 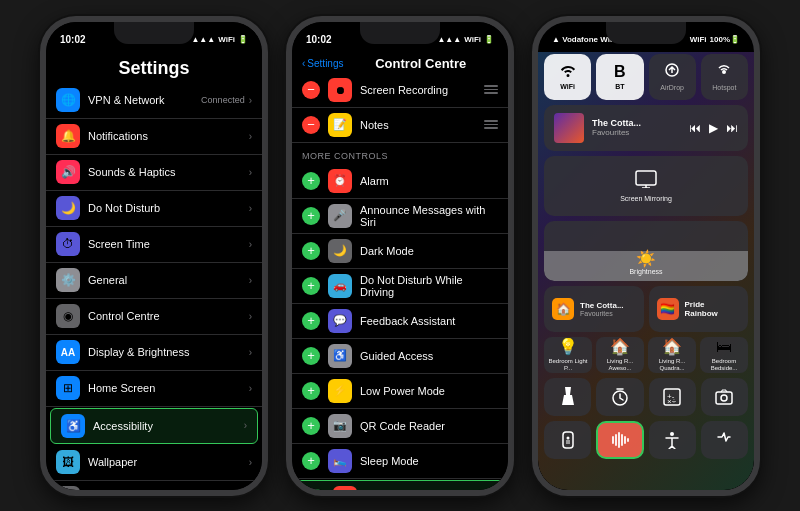 What do you see at coordinates (154, 245) in the screenshot?
I see `settings-item-screentime: ⏱ Screen Time ›` at bounding box center [154, 245].